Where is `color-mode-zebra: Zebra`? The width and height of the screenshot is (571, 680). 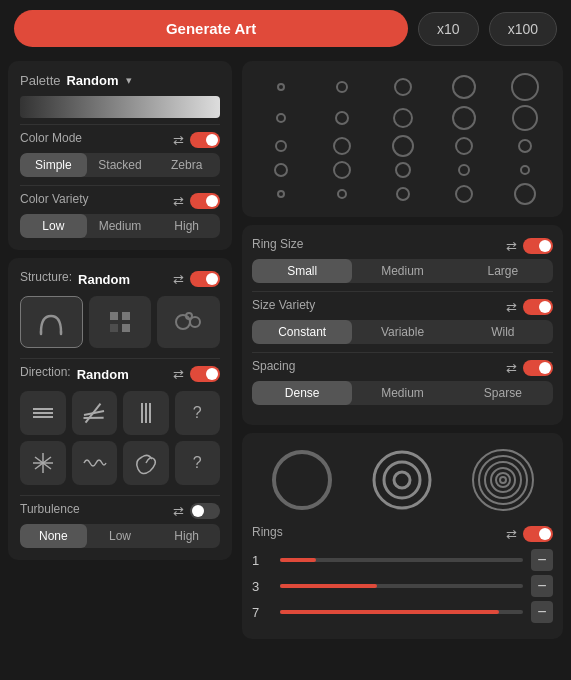 color-mode-zebra: Zebra is located at coordinates (186, 165).